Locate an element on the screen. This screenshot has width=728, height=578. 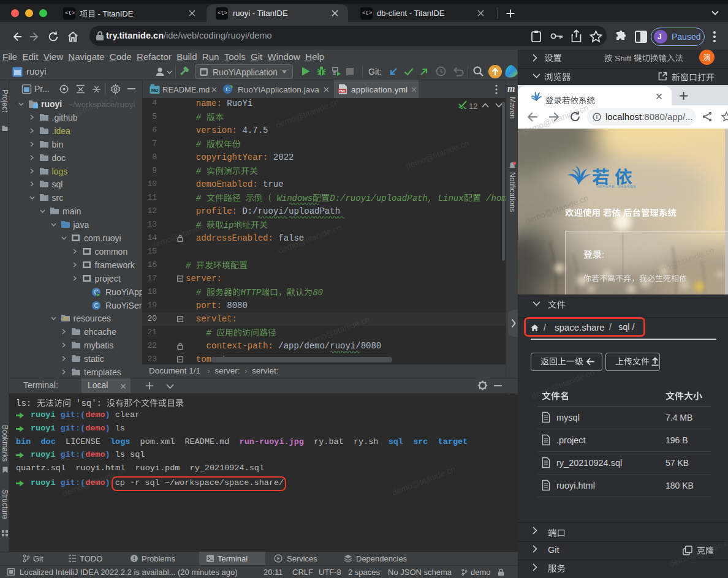
svg-text: YML is located at coordinates (343, 91).